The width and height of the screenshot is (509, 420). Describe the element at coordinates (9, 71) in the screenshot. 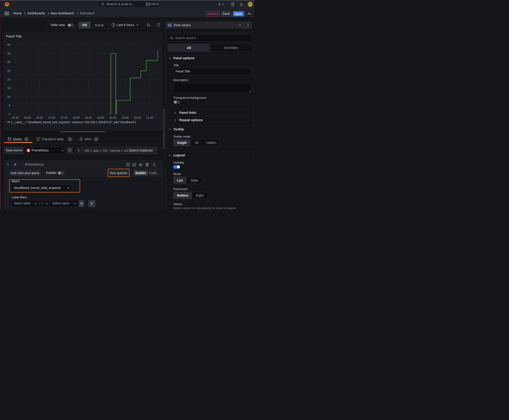

I see `svg-text: 25` at that location.